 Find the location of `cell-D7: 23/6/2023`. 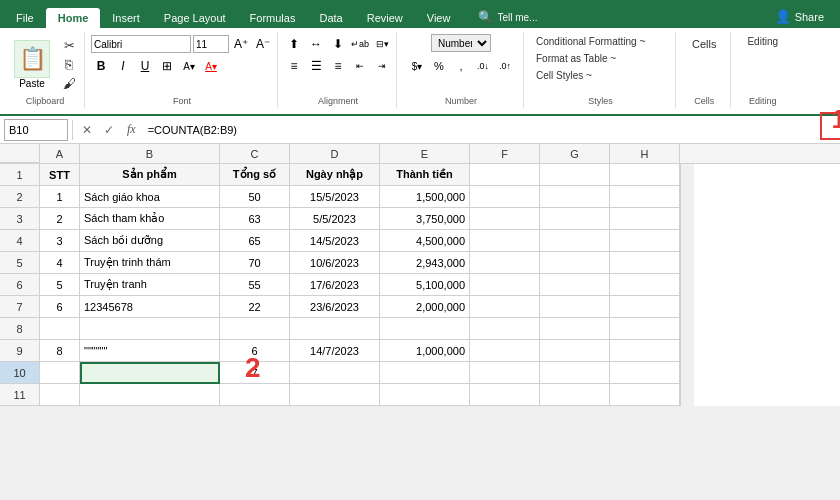

cell-D7: 23/6/2023 is located at coordinates (335, 307).